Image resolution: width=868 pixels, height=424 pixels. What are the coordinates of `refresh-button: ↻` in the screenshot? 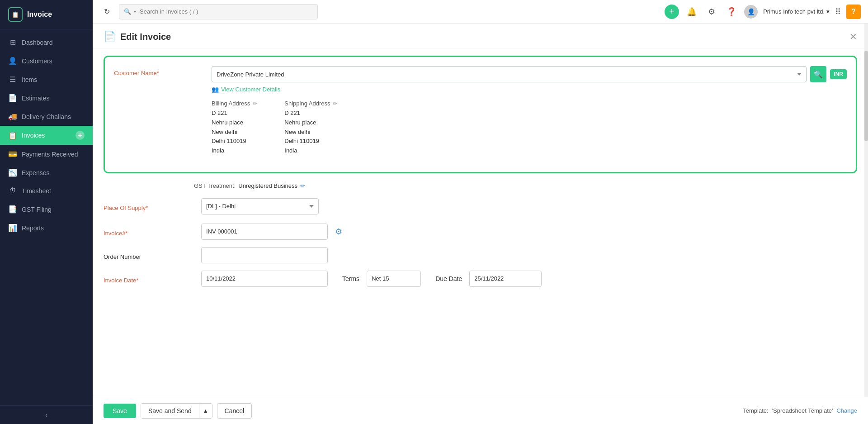 It's located at (107, 12).